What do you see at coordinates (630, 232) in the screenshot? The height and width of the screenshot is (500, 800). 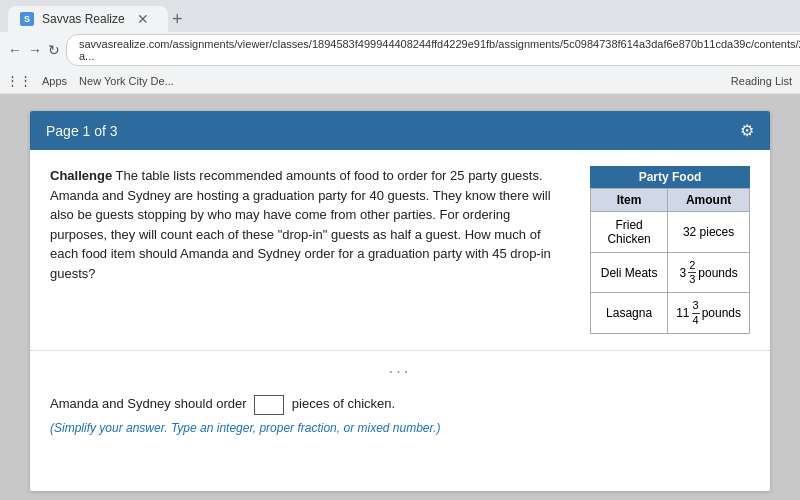 I see `item-fried-chicken: Fried Chicken` at bounding box center [630, 232].